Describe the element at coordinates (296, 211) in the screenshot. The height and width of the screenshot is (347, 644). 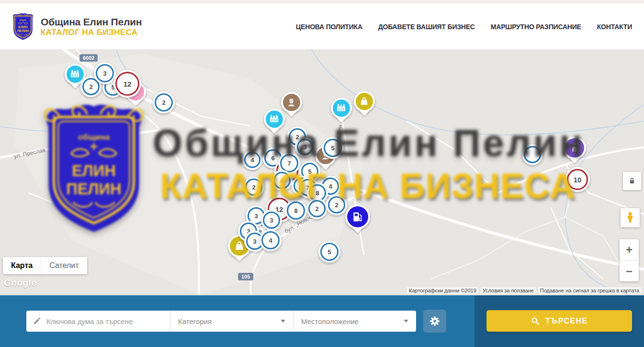
I see `cluster-marker: 8` at that location.